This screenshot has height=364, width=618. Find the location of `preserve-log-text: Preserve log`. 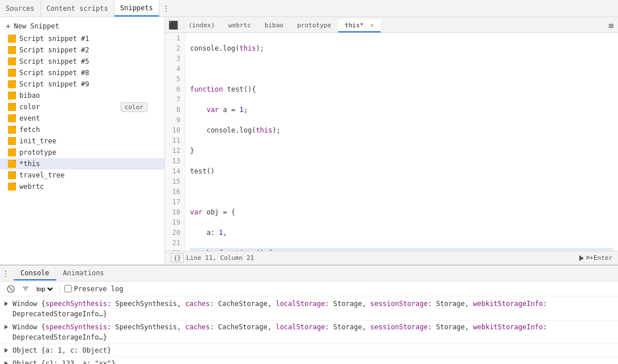

preserve-log-text: Preserve log is located at coordinates (99, 289).